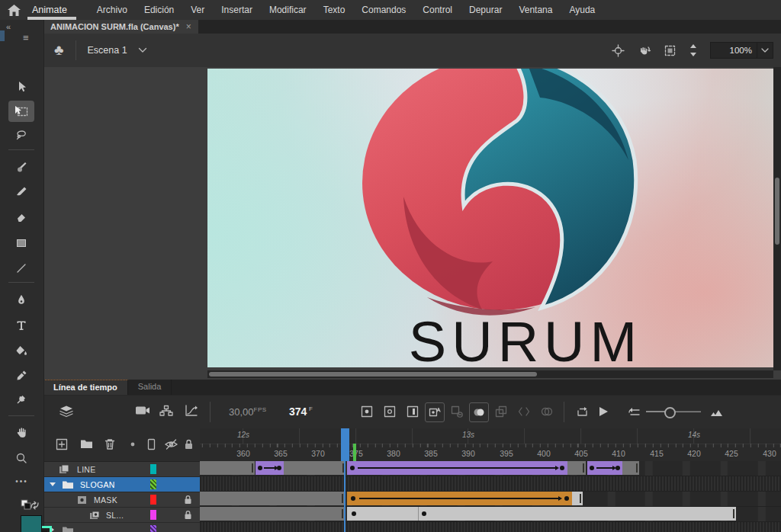  What do you see at coordinates (21, 218) in the screenshot?
I see `eraser-tool` at bounding box center [21, 218].